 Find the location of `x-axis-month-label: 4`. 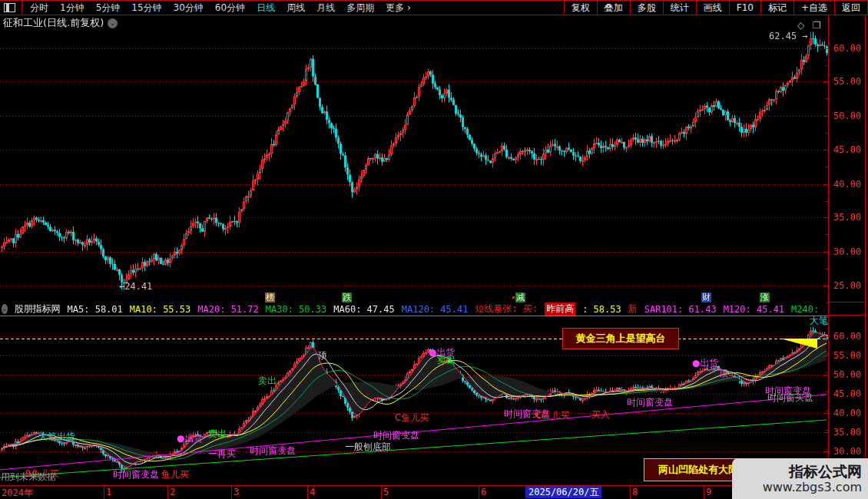

x-axis-month-label: 4 is located at coordinates (312, 492).